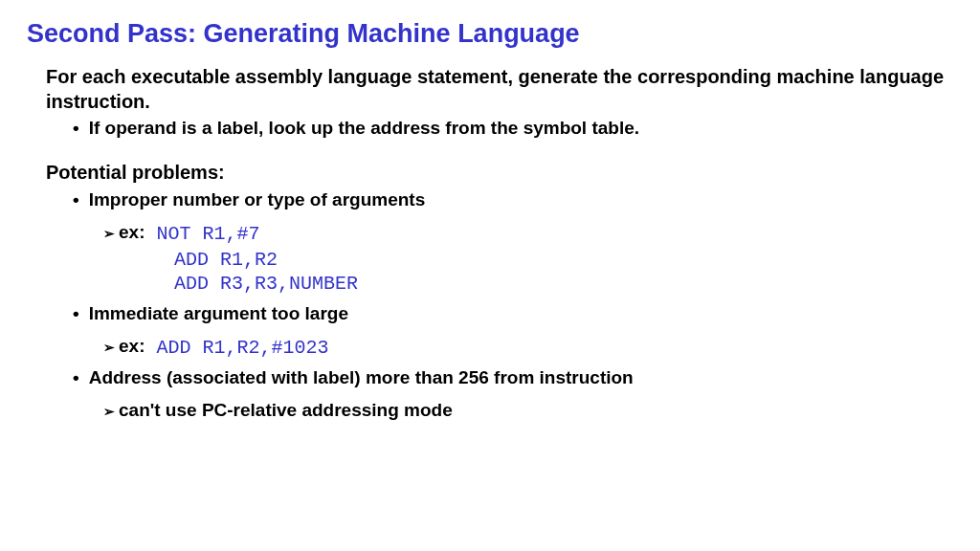  What do you see at coordinates (513, 314) in the screenshot?
I see `problem-bullet-2: Immediate argument too large` at bounding box center [513, 314].